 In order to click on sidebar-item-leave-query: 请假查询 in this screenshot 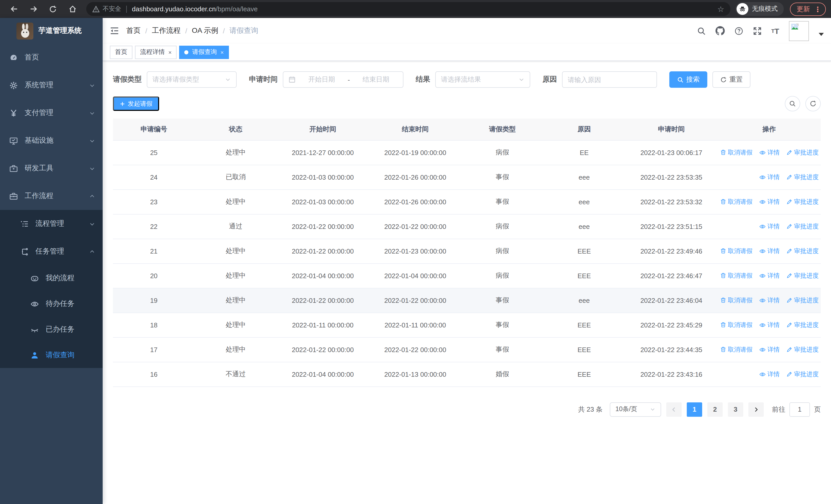, I will do `click(51, 355)`.